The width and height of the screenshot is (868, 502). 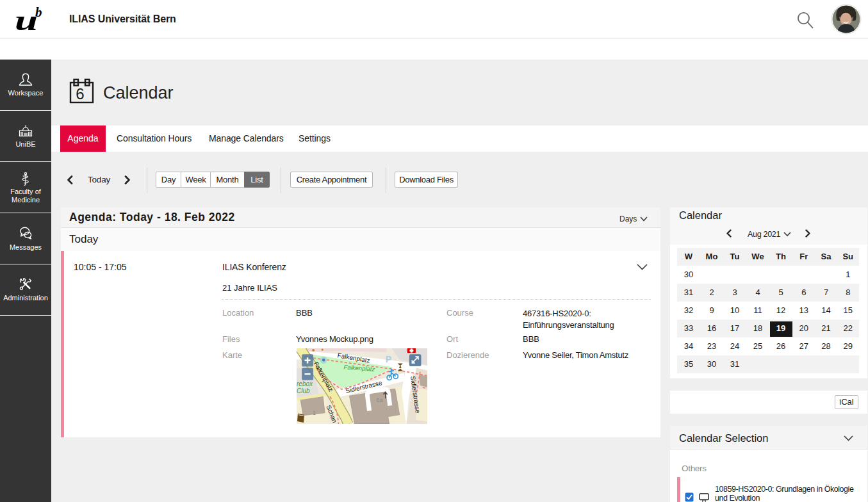 I want to click on svg-text: Club, so click(x=304, y=391).